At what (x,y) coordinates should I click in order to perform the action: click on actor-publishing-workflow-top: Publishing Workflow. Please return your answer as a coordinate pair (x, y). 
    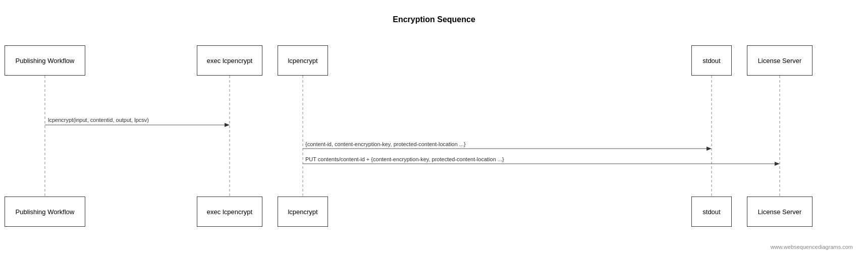
    Looking at the image, I should click on (45, 60).